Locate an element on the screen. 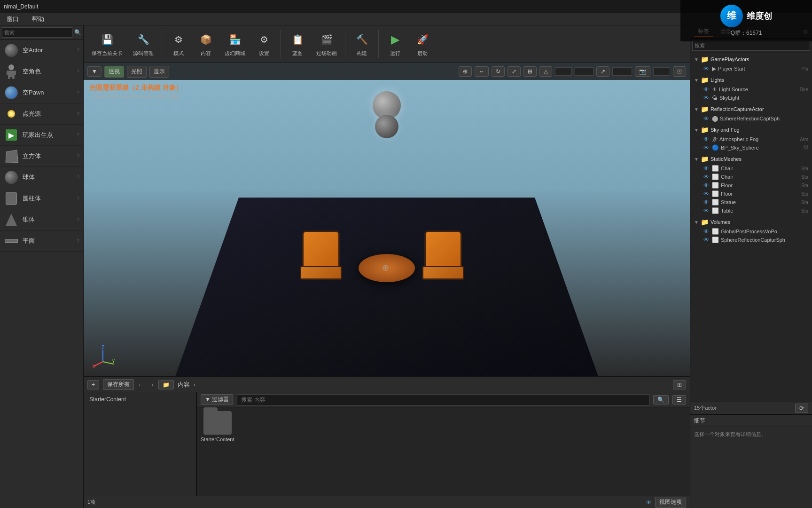 The height and width of the screenshot is (508, 812). folder-sky-fog-icon: 📁 is located at coordinates (705, 130).